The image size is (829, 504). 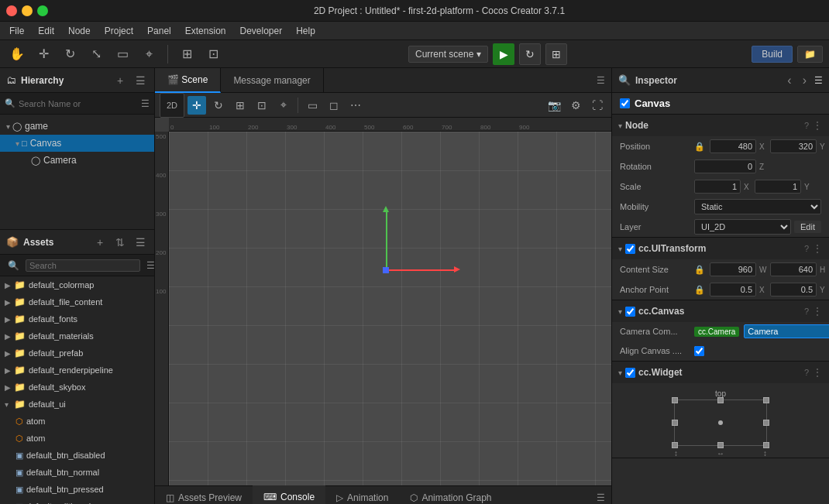 I want to click on cam-btn: 📷, so click(x=554, y=105).